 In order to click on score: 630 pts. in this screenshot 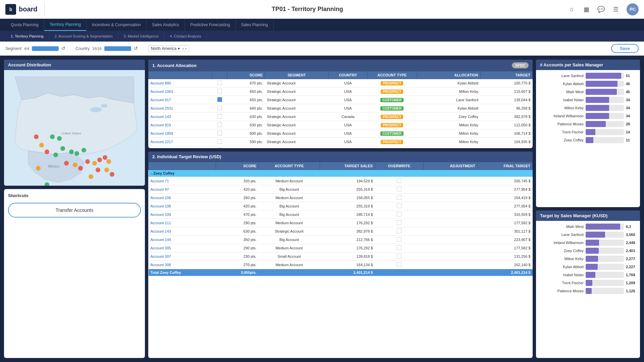, I will do `click(246, 117)`.